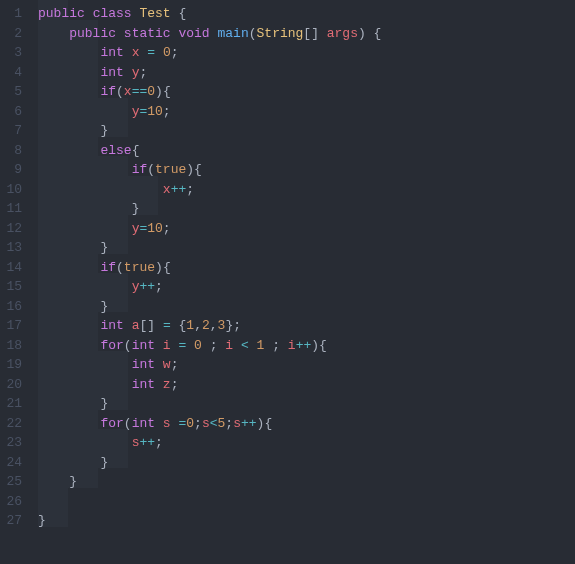 Image resolution: width=575 pixels, height=564 pixels. Describe the element at coordinates (302, 502) in the screenshot. I see `code-line` at that location.